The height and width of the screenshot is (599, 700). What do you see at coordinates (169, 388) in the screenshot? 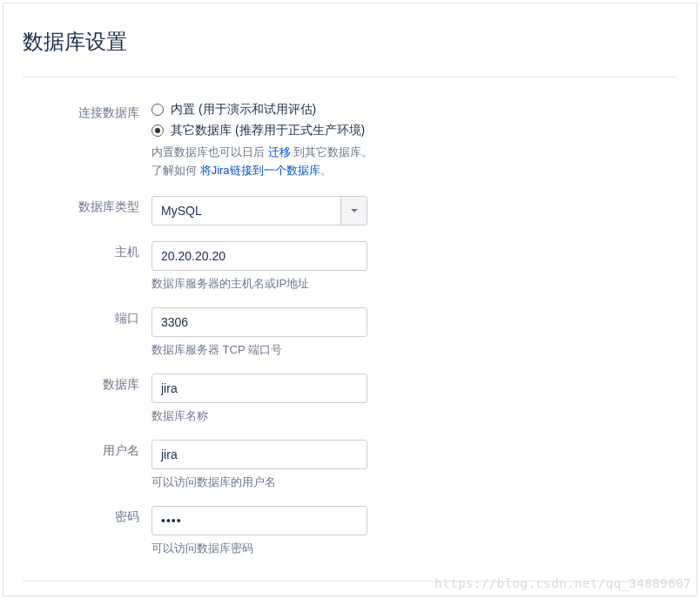
I see `input-db-value: jira` at bounding box center [169, 388].